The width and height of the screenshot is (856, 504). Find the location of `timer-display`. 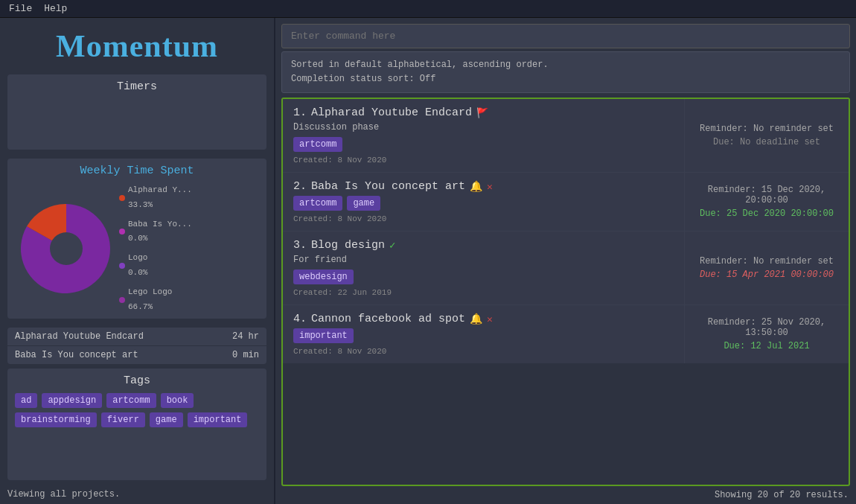

timer-display is located at coordinates (137, 120).